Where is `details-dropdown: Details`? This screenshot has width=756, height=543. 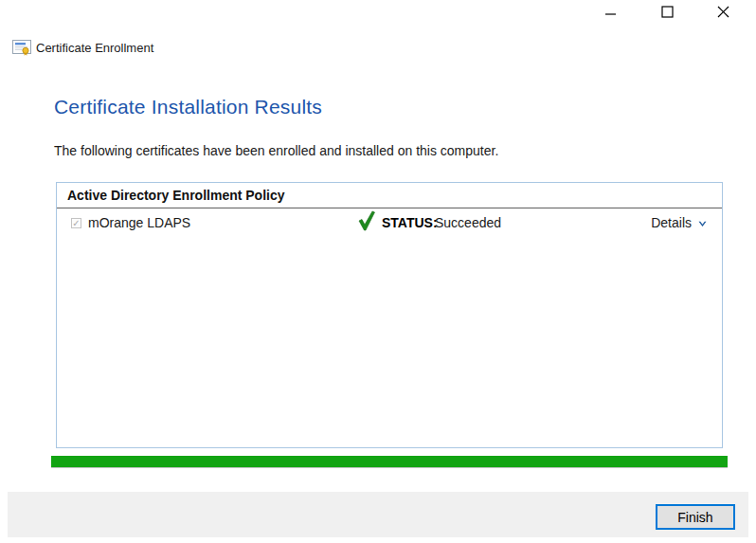
details-dropdown: Details is located at coordinates (678, 223).